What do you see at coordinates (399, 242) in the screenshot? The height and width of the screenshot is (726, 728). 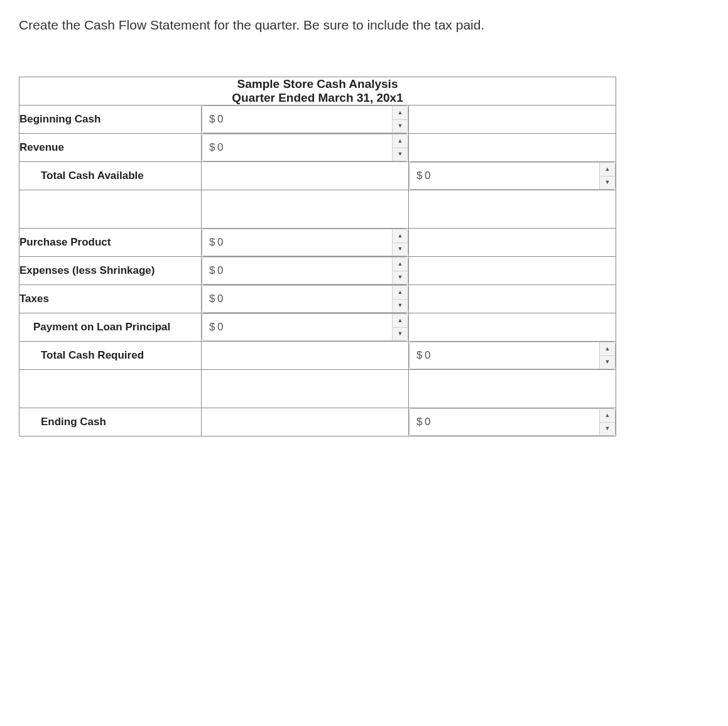 I see `spinner-purchase-product: ▲ ▼` at bounding box center [399, 242].